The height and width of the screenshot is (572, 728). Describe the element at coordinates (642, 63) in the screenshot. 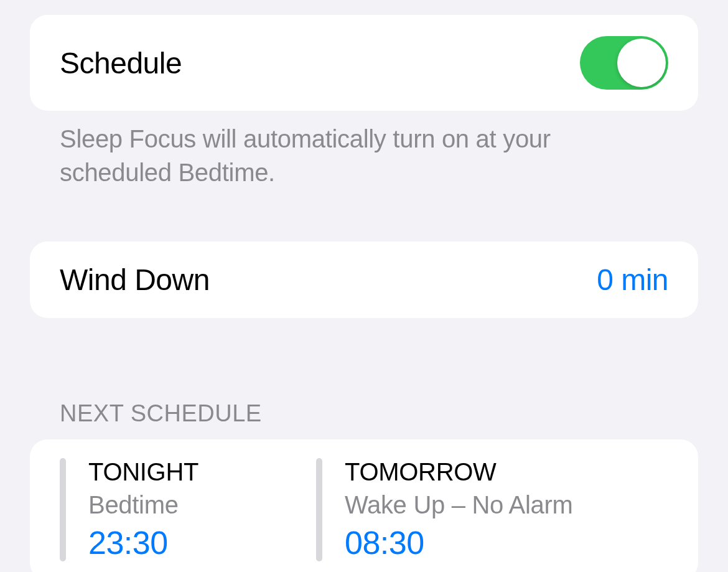

I see `toggle-knob` at that location.